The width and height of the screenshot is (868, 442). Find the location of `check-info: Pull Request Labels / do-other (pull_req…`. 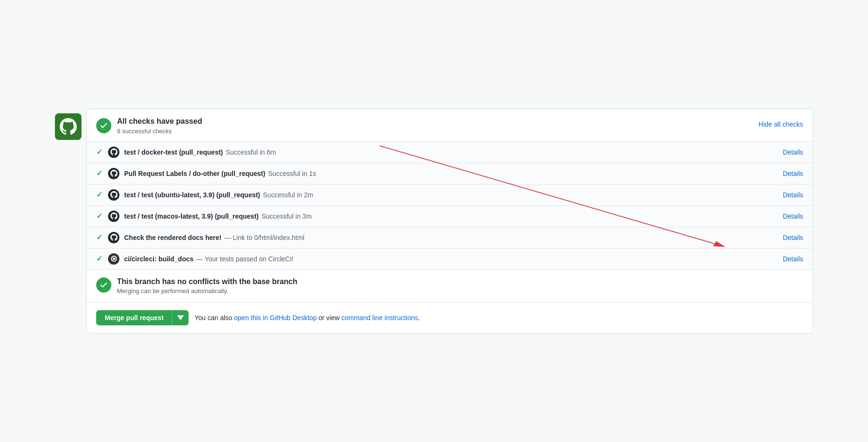

check-info: Pull Request Labels / do-other (pull_req… is located at coordinates (453, 174).